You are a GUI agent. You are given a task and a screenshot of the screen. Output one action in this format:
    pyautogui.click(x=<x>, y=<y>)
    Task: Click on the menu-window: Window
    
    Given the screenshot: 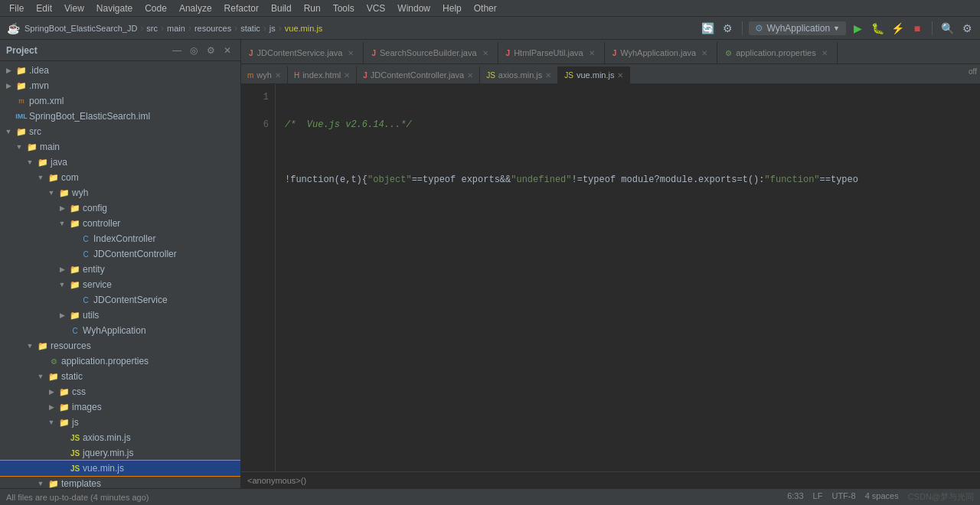 What is the action you would take?
    pyautogui.click(x=413, y=8)
    